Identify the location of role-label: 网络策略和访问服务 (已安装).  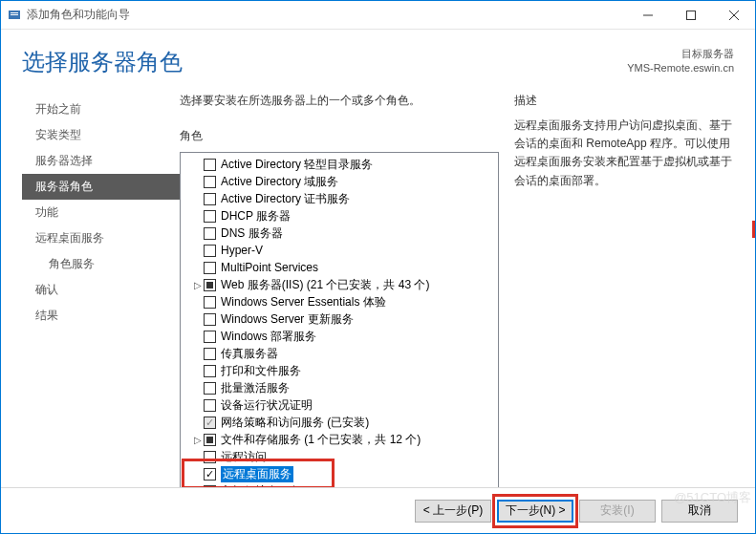
(294, 422).